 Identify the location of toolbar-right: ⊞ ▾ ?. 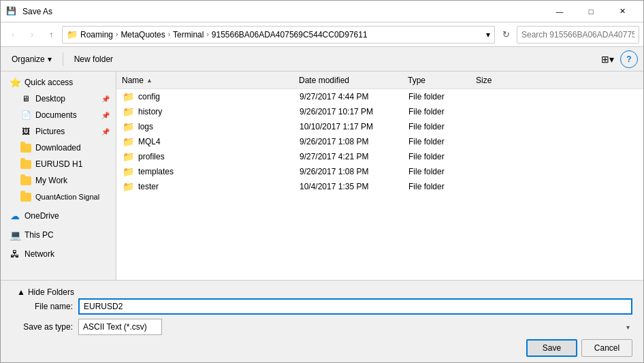
(617, 59).